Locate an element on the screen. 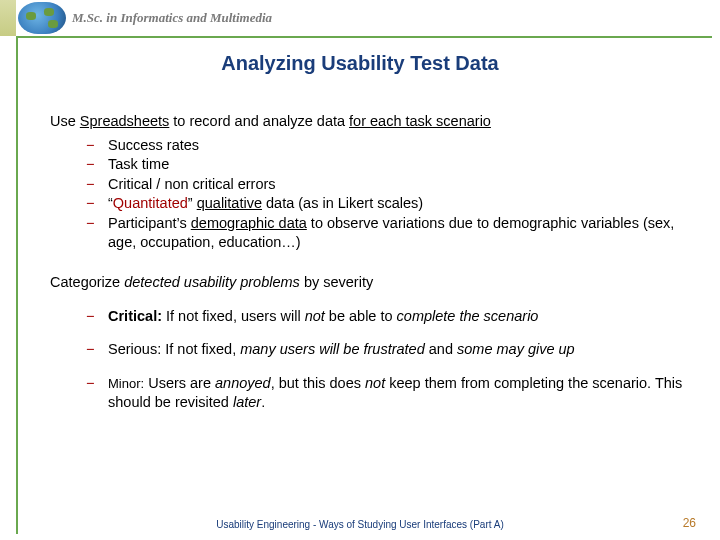  text: to record and analyze data is located at coordinates (259, 121).